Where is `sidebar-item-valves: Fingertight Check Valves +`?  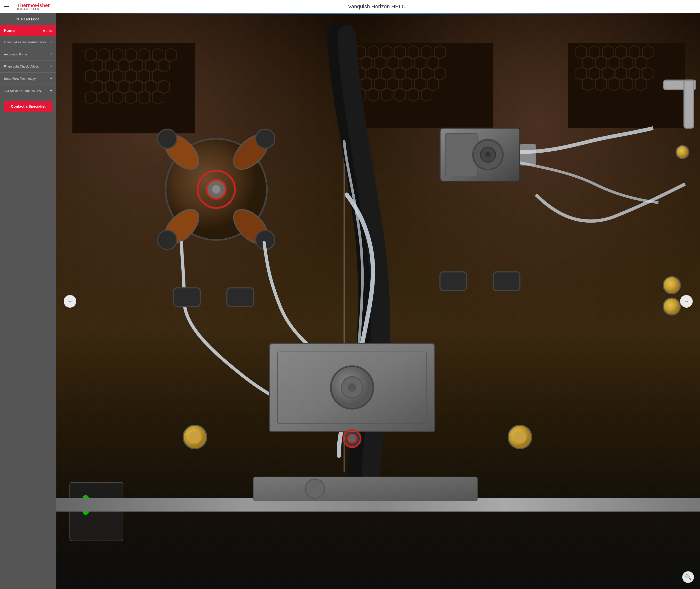 sidebar-item-valves: Fingertight Check Valves + is located at coordinates (28, 67).